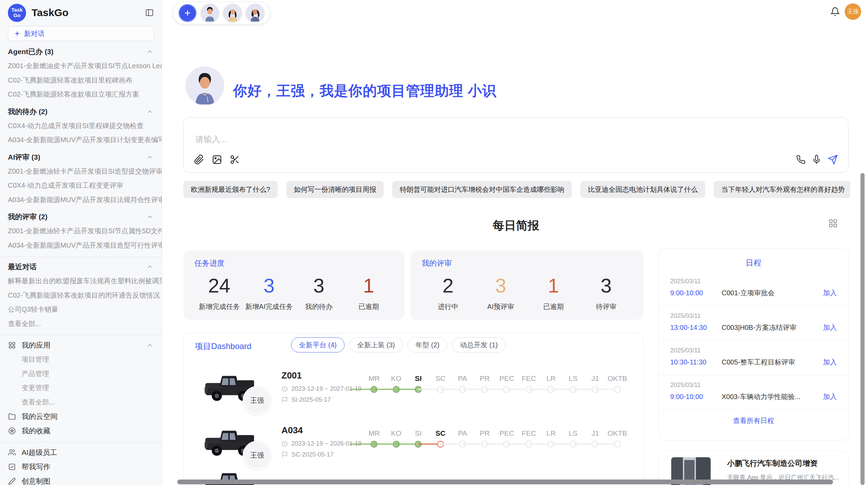 This screenshot has width=868, height=485. Describe the element at coordinates (85, 324) in the screenshot. I see `view-all-chats: 查看全部...` at that location.